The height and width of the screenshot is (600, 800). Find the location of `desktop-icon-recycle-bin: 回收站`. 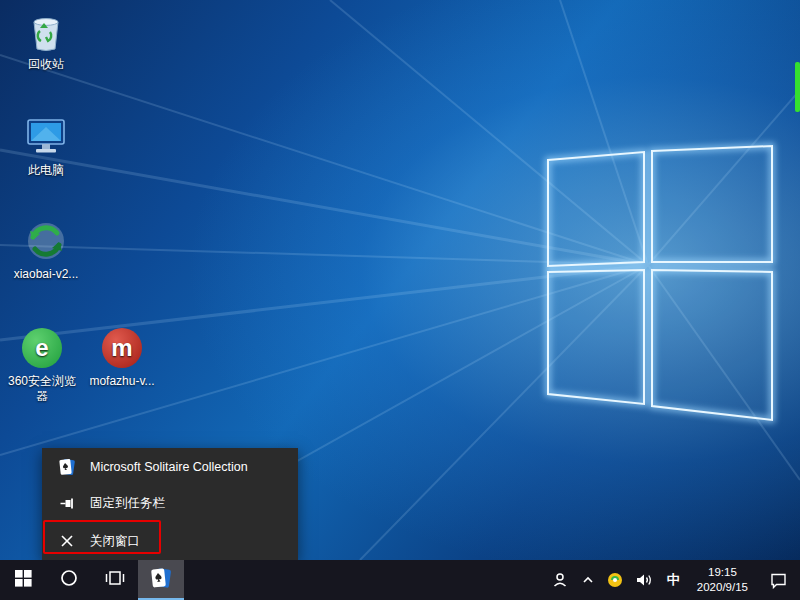

desktop-icon-recycle-bin: 回收站 is located at coordinates (46, 40).